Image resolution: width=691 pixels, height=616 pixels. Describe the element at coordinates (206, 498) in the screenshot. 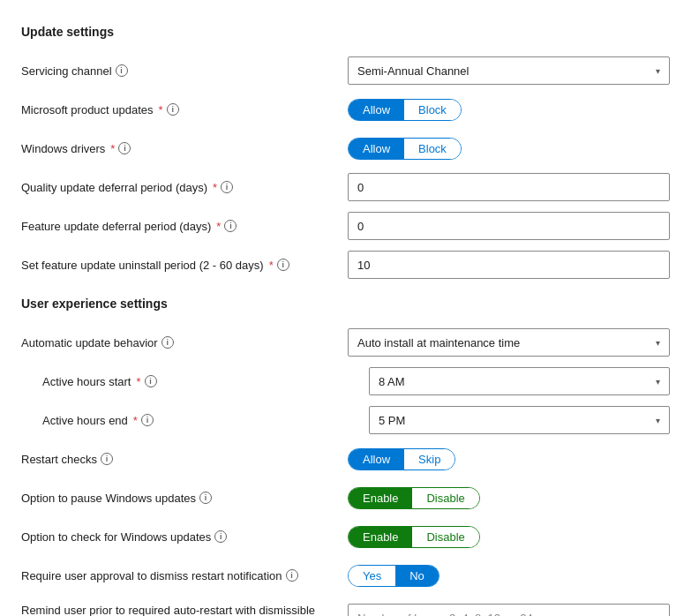

I see `option-pause-updates-info-icon: i` at that location.